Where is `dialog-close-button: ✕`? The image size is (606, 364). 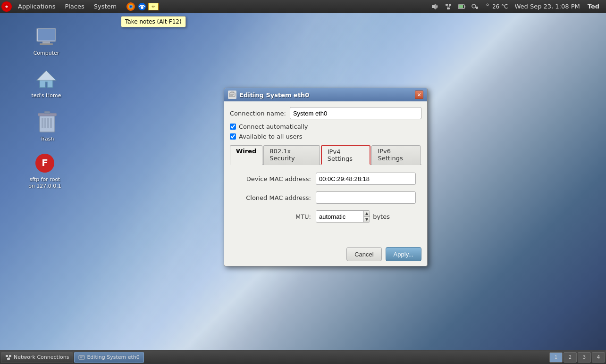
dialog-close-button: ✕ is located at coordinates (419, 95).